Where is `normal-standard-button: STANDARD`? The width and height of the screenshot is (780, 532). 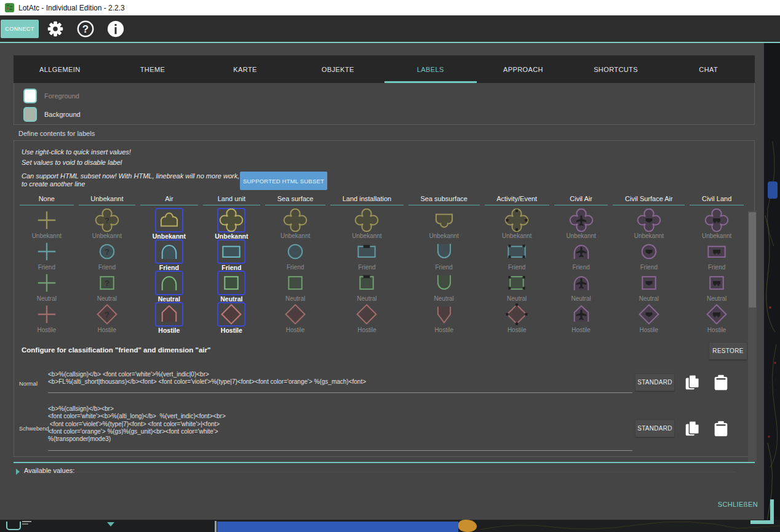
normal-standard-button: STANDARD is located at coordinates (655, 383).